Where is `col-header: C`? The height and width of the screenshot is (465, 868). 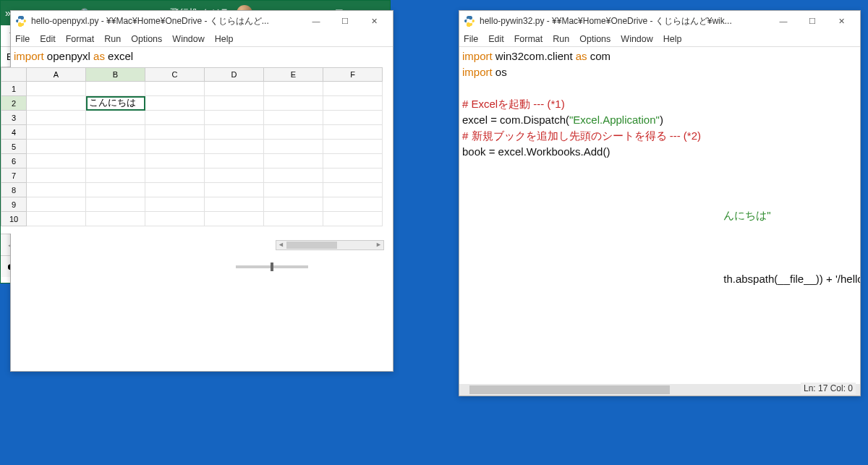 col-header: C is located at coordinates (175, 74).